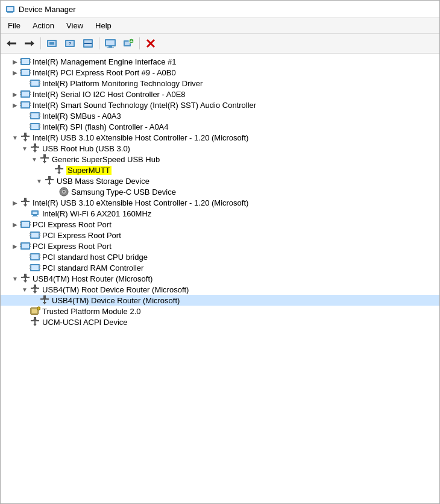  I want to click on add-device-button: +, so click(128, 43).